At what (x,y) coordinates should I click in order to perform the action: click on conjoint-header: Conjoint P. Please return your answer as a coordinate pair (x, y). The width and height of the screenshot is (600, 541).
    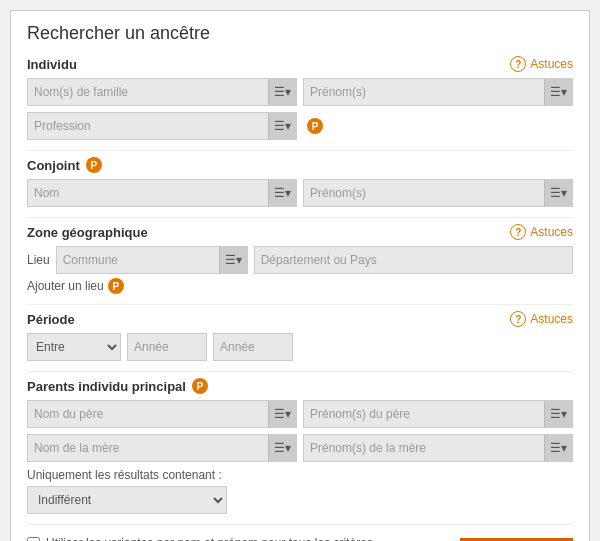
    Looking at the image, I should click on (300, 165).